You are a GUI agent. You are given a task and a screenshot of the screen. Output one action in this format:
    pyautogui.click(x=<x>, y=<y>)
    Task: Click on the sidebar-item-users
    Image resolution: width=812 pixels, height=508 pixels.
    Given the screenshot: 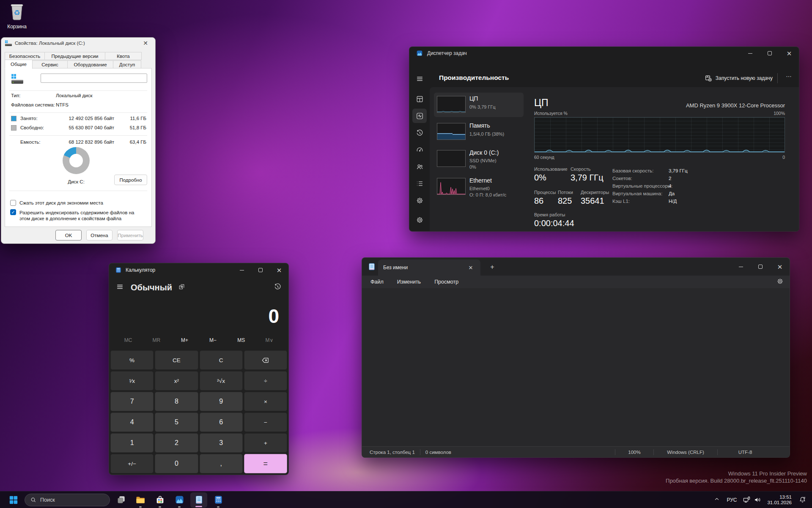 What is the action you would take?
    pyautogui.click(x=420, y=167)
    